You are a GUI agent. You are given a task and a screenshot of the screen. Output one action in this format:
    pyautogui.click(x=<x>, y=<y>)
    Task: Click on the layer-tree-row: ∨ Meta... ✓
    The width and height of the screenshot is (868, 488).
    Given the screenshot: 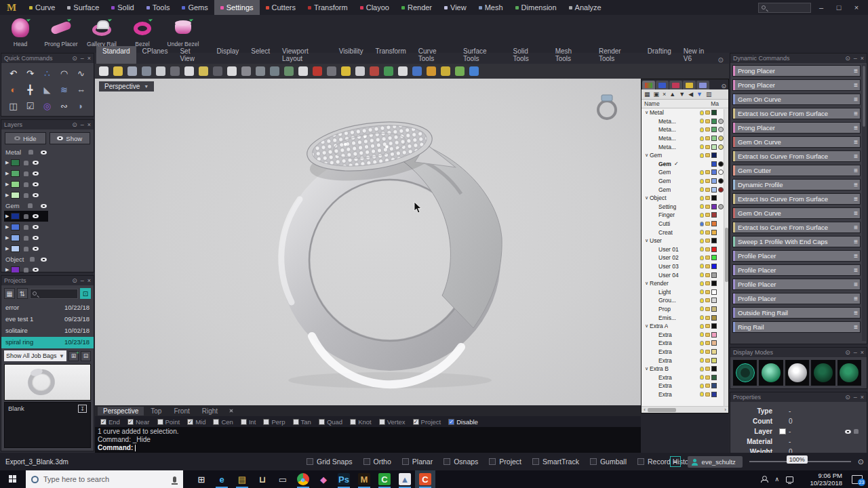 What is the action you would take?
    pyautogui.click(x=682, y=122)
    